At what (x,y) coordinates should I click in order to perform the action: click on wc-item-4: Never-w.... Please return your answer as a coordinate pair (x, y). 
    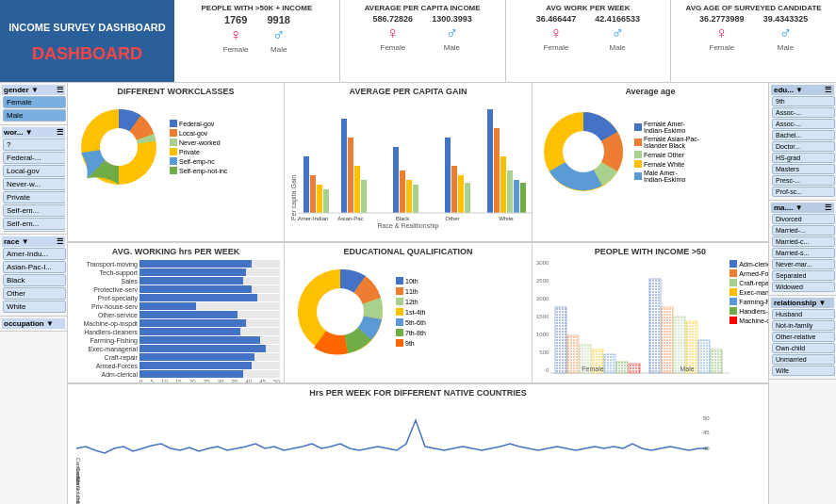
    Looking at the image, I should click on (34, 185).